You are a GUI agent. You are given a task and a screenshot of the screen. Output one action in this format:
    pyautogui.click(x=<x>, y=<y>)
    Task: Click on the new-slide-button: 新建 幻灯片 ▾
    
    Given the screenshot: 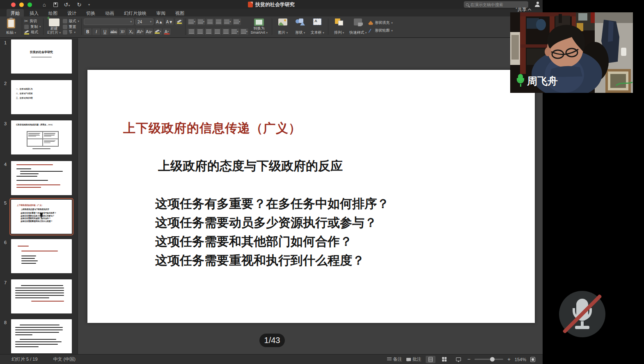 What is the action you would take?
    pyautogui.click(x=54, y=27)
    